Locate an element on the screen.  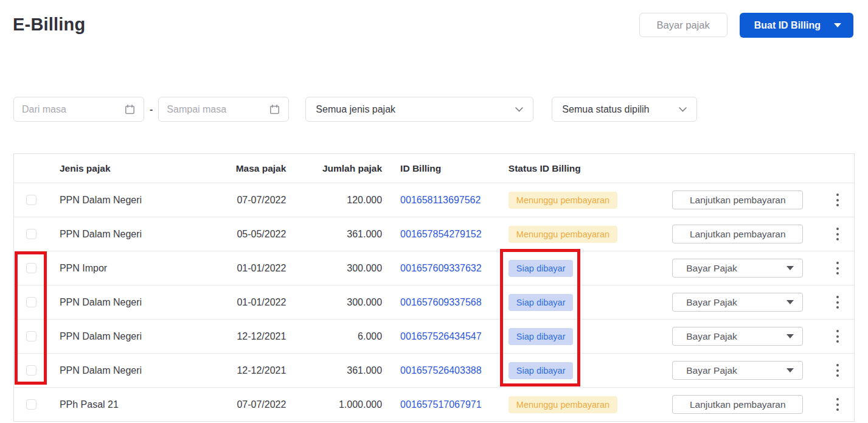
id-billing-link: 001657526403388 is located at coordinates (440, 371).